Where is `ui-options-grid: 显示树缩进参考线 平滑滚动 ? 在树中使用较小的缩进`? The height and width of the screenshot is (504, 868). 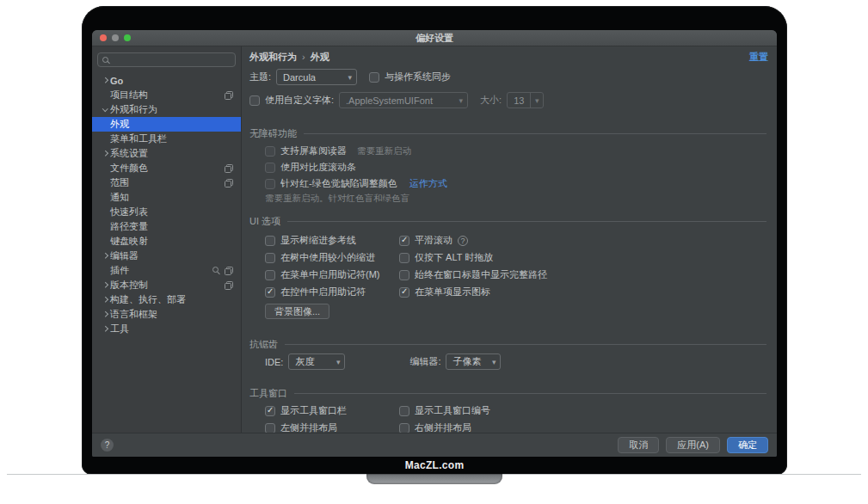
ui-options-grid: 显示树缩进参考线 平滑滚动 ? 在树中使用较小的缩进 is located at coordinates (516, 267).